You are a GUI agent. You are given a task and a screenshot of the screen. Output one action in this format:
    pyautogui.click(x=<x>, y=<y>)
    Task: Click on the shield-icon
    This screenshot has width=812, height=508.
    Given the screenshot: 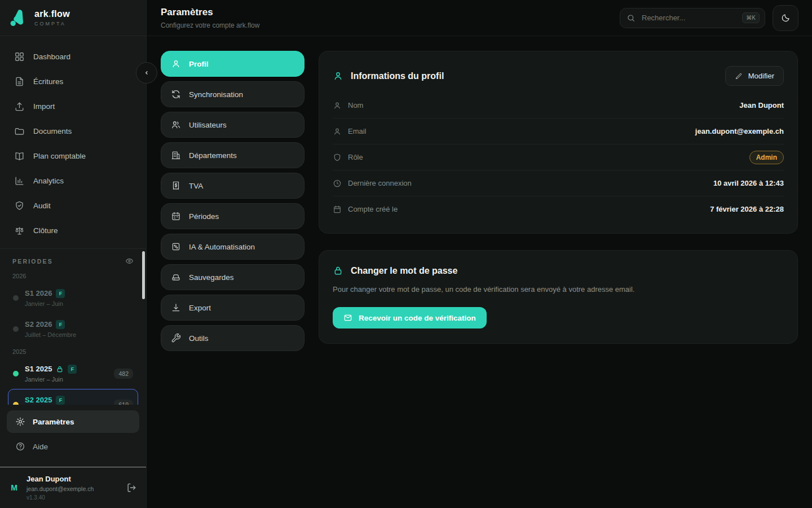 What is the action you would take?
    pyautogui.click(x=337, y=157)
    